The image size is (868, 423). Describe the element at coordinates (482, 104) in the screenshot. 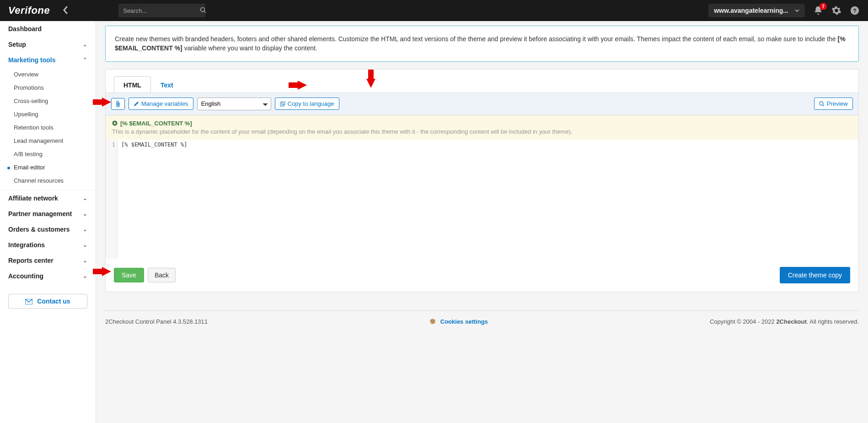

I see `editor-toolbar: Manage variables English Copy to languag…` at that location.